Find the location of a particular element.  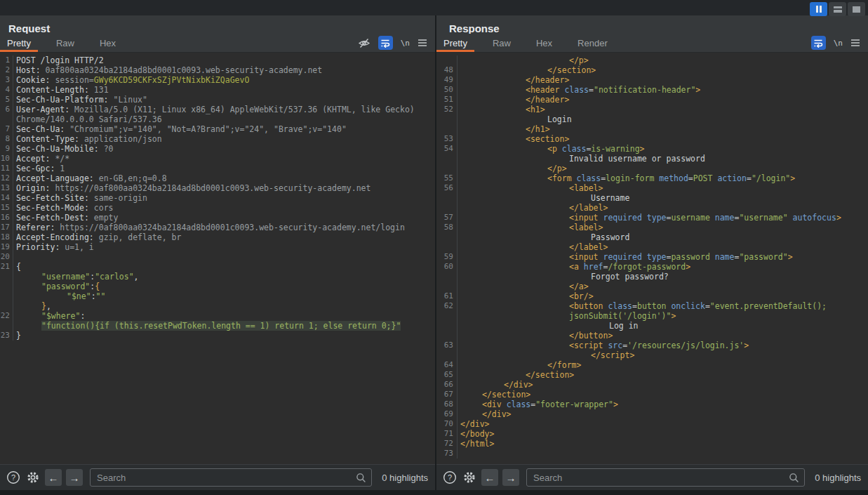

code-line: 12Accept-Language: en-GB,en;q=0.8 is located at coordinates (218, 178).